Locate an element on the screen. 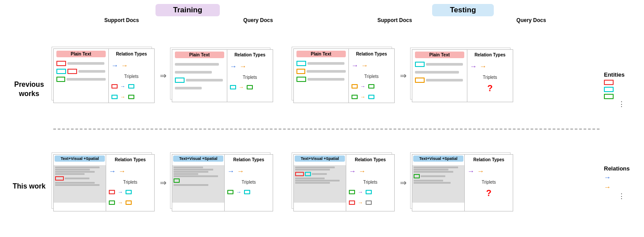 This screenshot has width=644, height=237. doc-left-visual-2: Text+Visual +Spatial is located at coordinates (198, 183).